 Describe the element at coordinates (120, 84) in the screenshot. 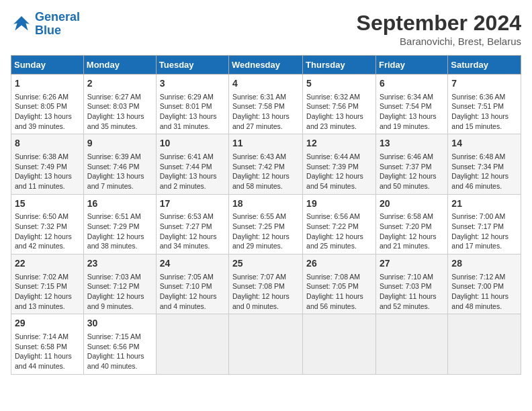

I see `day-number: 2` at that location.